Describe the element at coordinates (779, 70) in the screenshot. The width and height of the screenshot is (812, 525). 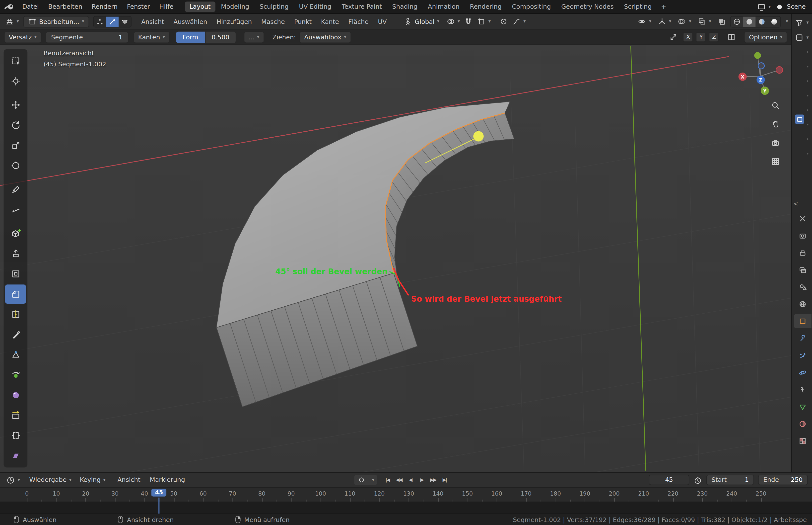
I see `gizmo-x-neg-icon` at that location.